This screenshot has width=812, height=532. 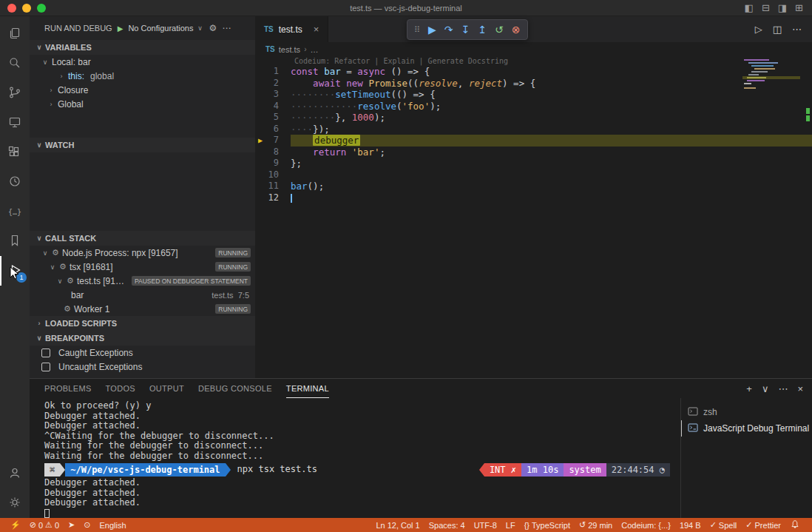 I want to click on sidebar-item-history, so click(x=15, y=182).